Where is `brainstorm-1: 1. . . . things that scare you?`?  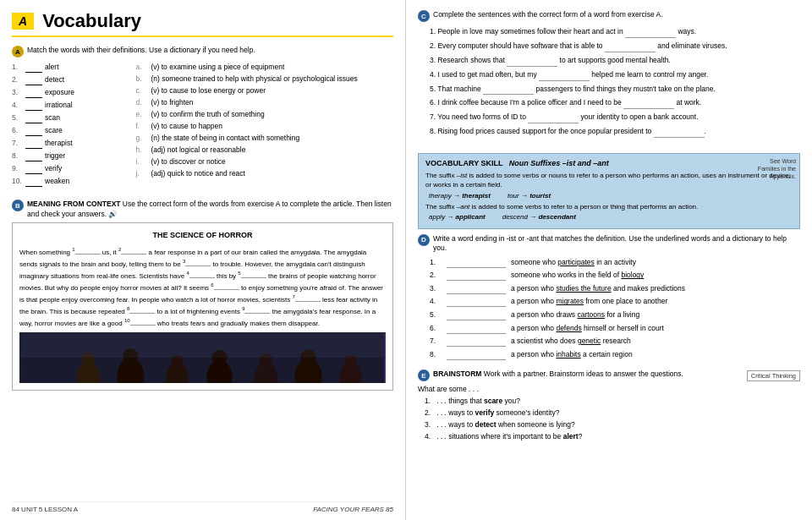 brainstorm-1: 1. . . . things that scare you? is located at coordinates (612, 401).